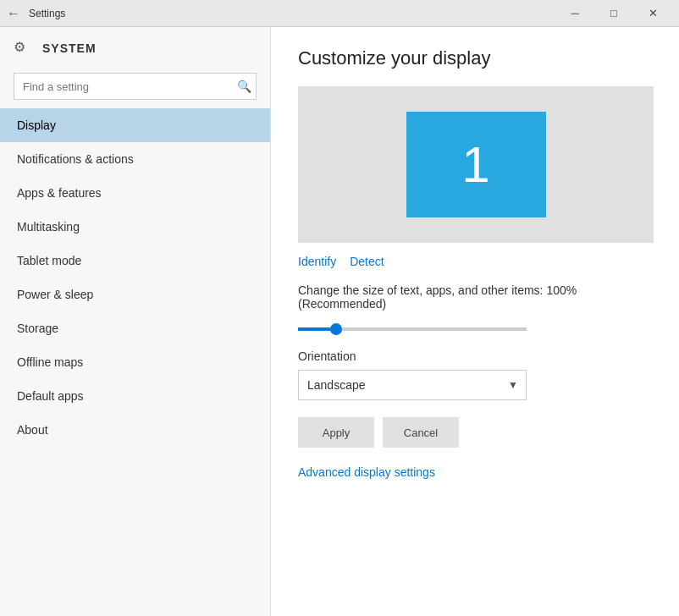 The width and height of the screenshot is (679, 616). Describe the element at coordinates (135, 86) in the screenshot. I see `search-box: 🔍` at that location.